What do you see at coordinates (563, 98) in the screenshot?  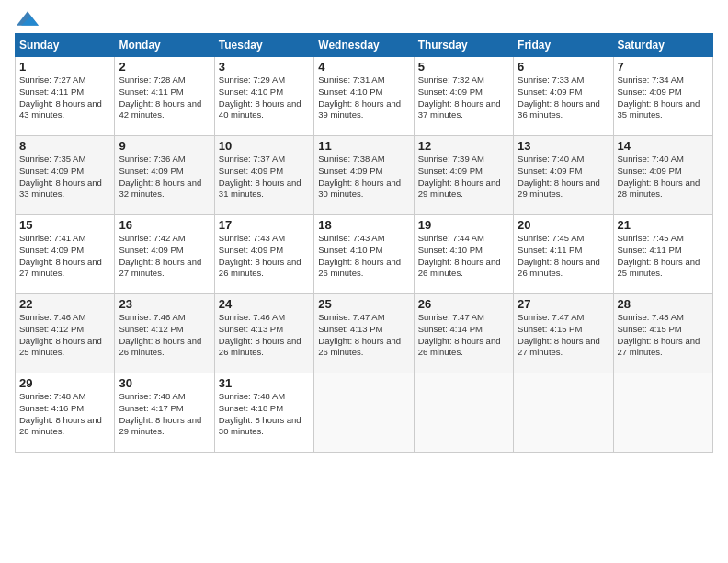 I see `day-info: Sunrise: 7:33 AM Sunset: 4:09 PM Dayligh…` at bounding box center [563, 98].